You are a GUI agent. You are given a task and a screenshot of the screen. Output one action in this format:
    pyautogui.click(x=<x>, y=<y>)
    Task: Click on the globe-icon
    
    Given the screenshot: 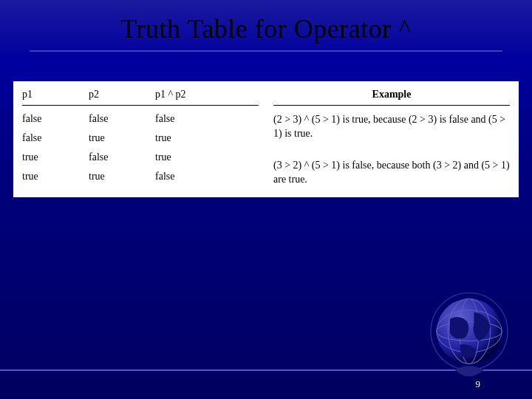 What is the action you would take?
    pyautogui.click(x=469, y=333)
    